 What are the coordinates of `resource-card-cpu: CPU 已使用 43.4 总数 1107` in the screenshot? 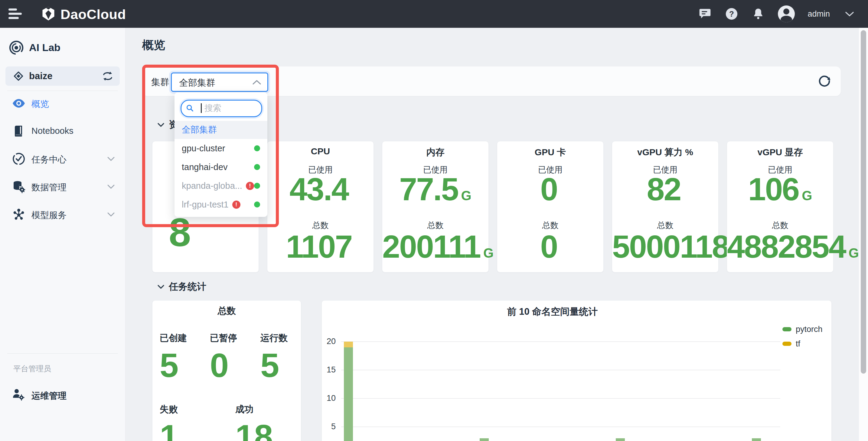 It's located at (320, 207).